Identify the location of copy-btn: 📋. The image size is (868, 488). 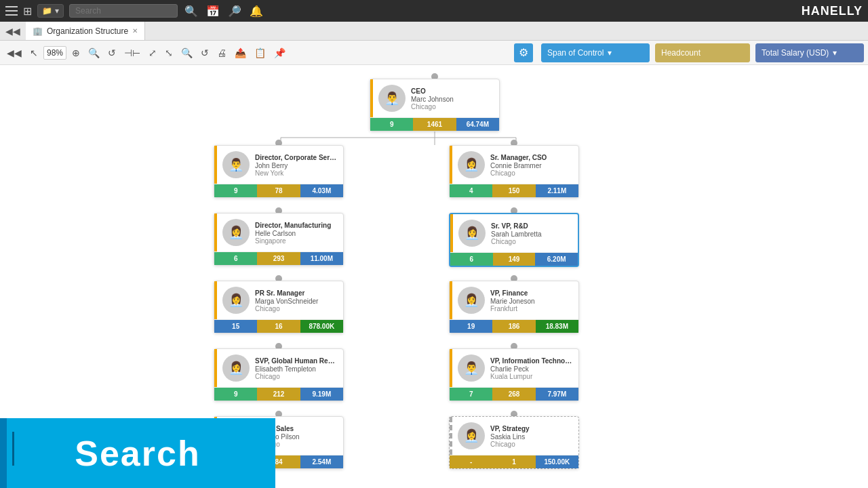
(260, 53).